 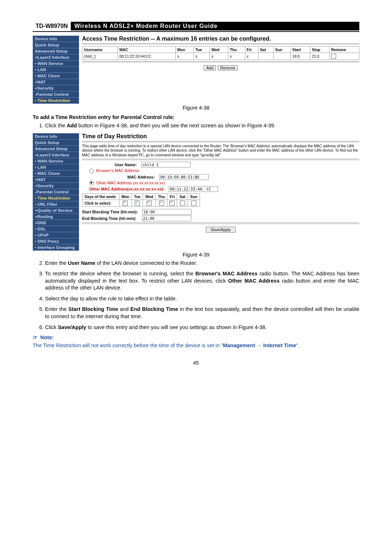 What do you see at coordinates (56, 216) in the screenshot?
I see `sidebar-item: +Routing` at bounding box center [56, 216].